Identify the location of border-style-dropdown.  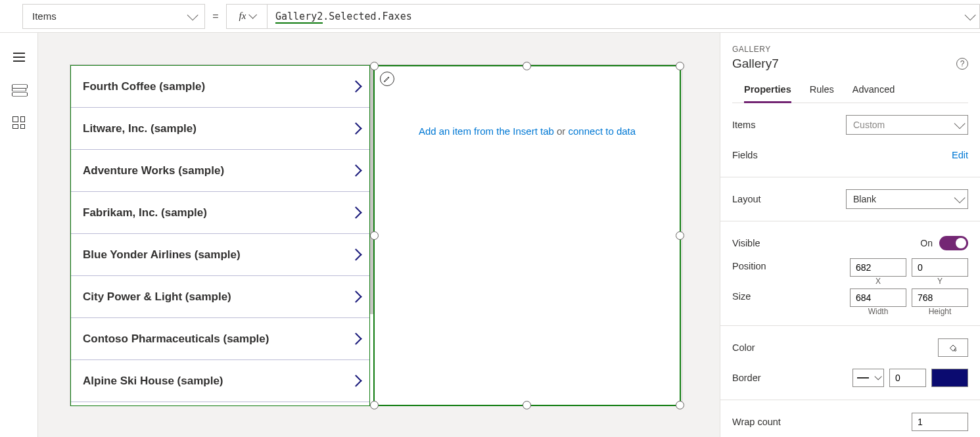
(868, 378).